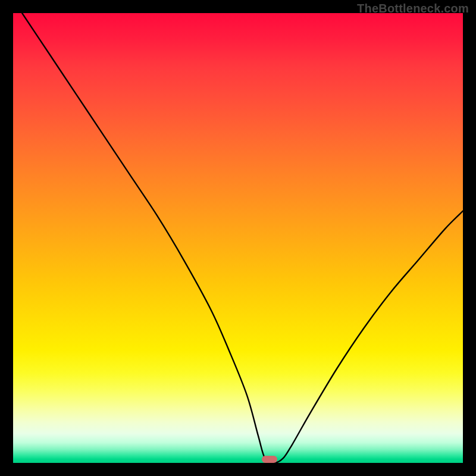 The width and height of the screenshot is (476, 476). I want to click on optimal-point-marker, so click(270, 459).